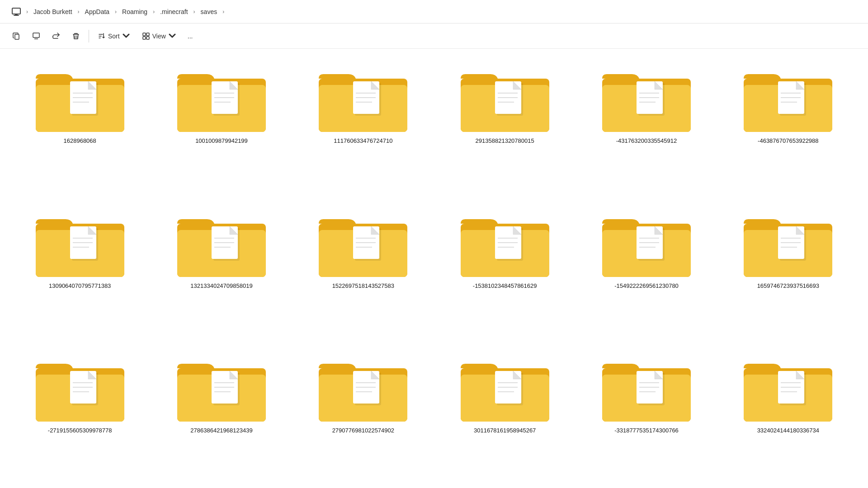 The image size is (868, 488). Describe the element at coordinates (79, 12) in the screenshot. I see `chevron-2: ›` at that location.